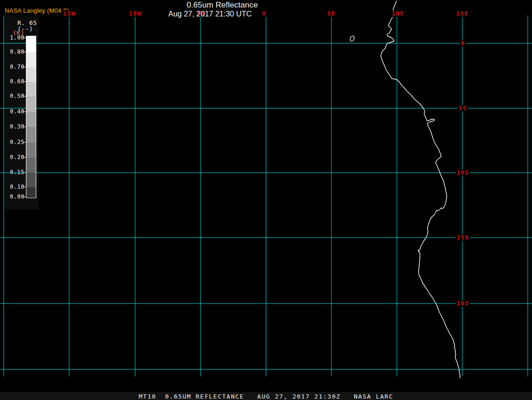 This screenshot has height=400, width=532. Describe the element at coordinates (463, 238) in the screenshot. I see `lat-label-15s: 15S` at that location.